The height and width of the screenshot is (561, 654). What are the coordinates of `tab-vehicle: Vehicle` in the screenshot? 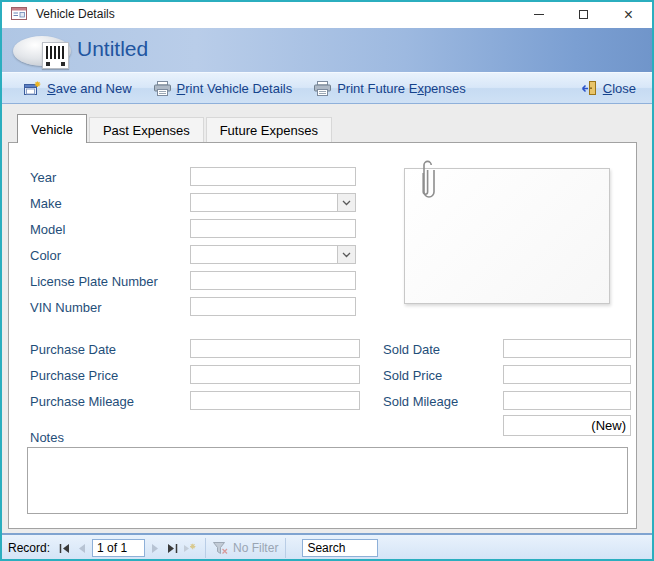 It's located at (52, 128).